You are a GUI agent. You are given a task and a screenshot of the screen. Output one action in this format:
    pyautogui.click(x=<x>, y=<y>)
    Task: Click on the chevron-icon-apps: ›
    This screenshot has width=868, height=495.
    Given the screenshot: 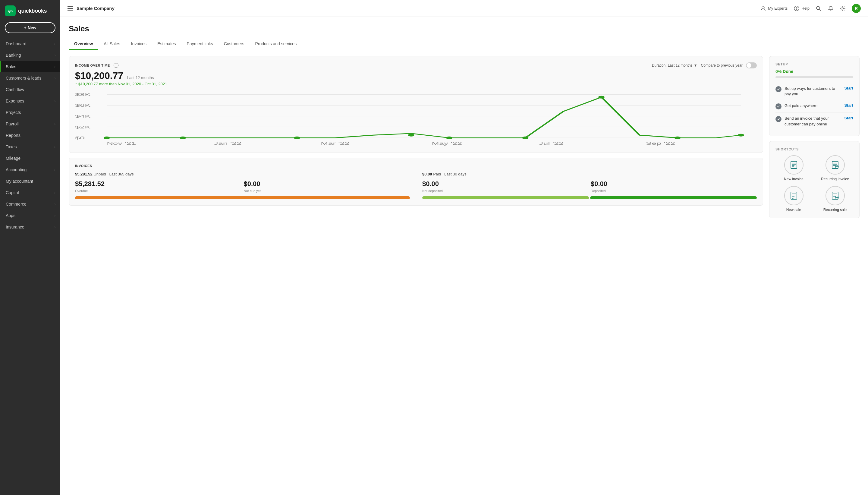 What is the action you would take?
    pyautogui.click(x=55, y=216)
    